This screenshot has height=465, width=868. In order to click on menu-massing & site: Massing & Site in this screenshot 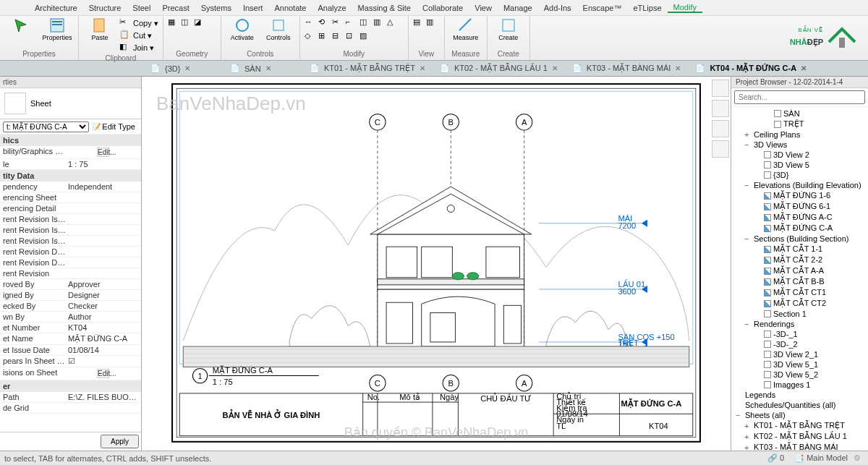, I will do `click(385, 8)`.